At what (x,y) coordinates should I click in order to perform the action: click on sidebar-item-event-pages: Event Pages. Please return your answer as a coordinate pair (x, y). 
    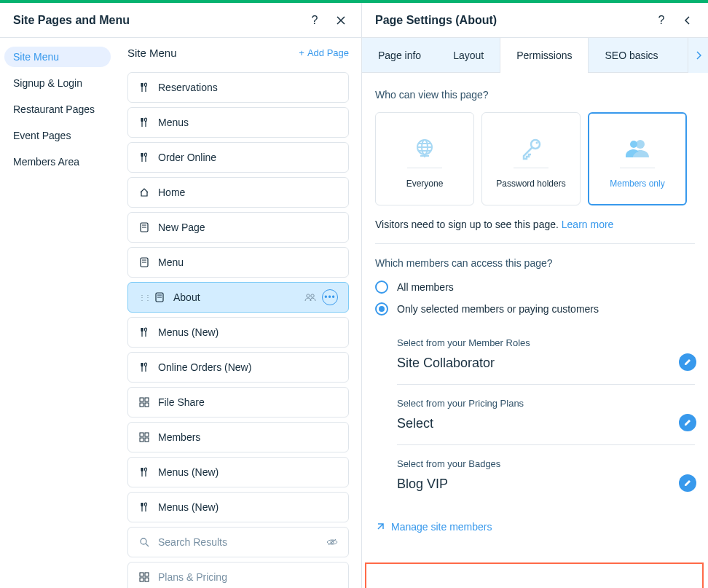
    Looking at the image, I should click on (58, 136).